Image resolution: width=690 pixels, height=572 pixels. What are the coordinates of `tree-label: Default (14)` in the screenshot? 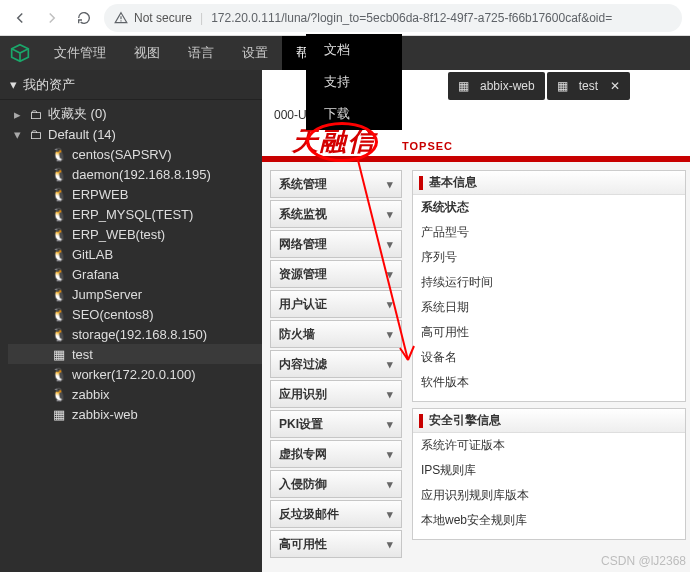 It's located at (82, 134).